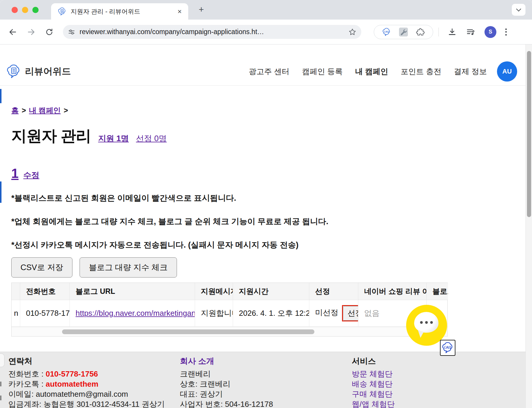 The height and width of the screenshot is (408, 532). What do you see at coordinates (420, 32) in the screenshot?
I see `extensions-puzzle-icon` at bounding box center [420, 32].